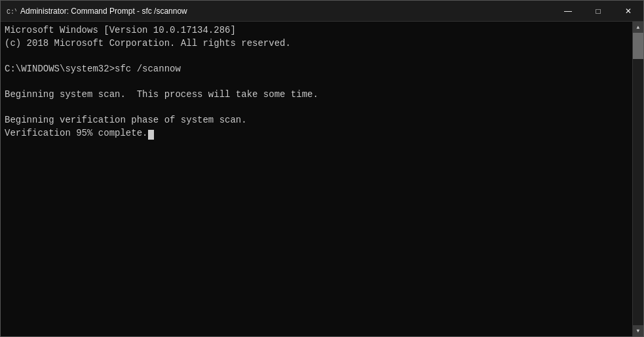 This screenshot has width=644, height=337. I want to click on title-bar: C:\ Administrator: Command Prompt - sfc …, so click(322, 11).